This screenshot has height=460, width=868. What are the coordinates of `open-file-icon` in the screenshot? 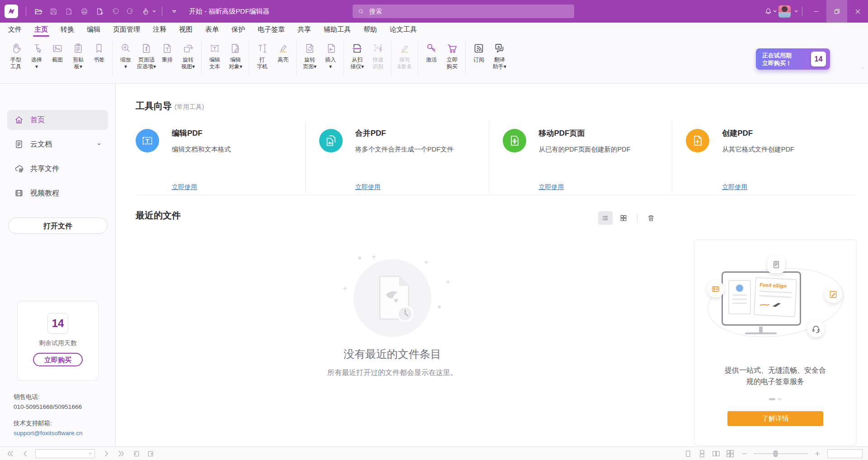 It's located at (38, 11).